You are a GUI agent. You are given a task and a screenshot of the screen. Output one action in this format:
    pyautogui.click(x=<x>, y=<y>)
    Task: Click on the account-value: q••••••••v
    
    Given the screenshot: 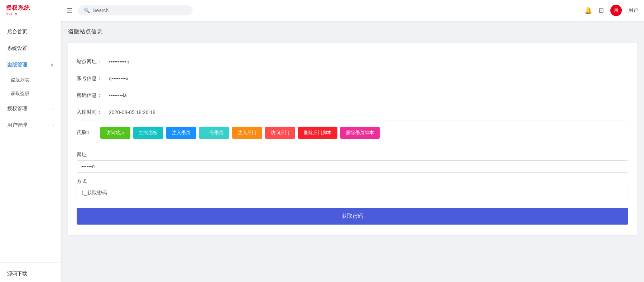 What is the action you would take?
    pyautogui.click(x=119, y=79)
    